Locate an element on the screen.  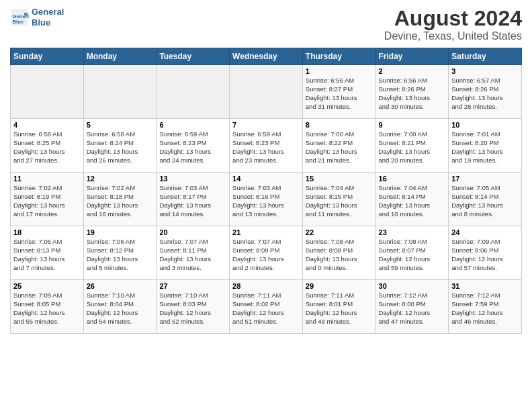
day-info: Sunrise: 7:08 AM Sunset: 8:08 PM Dayligh… is located at coordinates (339, 255).